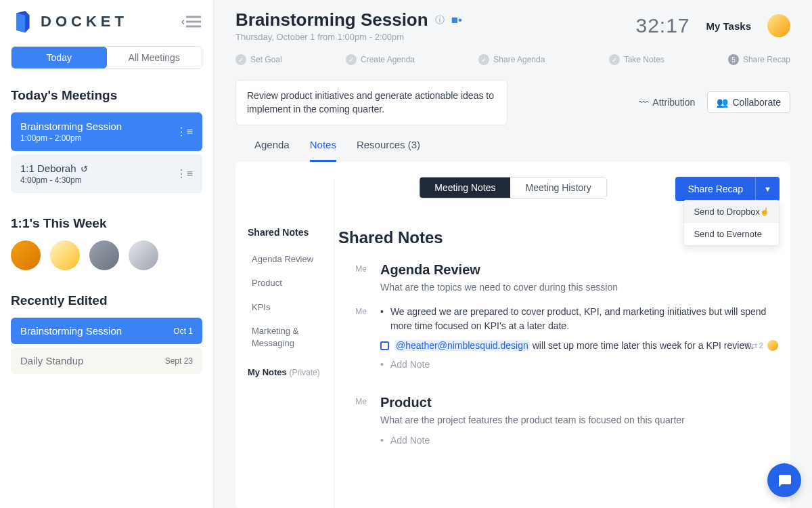  Describe the element at coordinates (579, 319) in the screenshot. I see `note-bullet: •We agreed we are prepared to cover prod…` at that location.